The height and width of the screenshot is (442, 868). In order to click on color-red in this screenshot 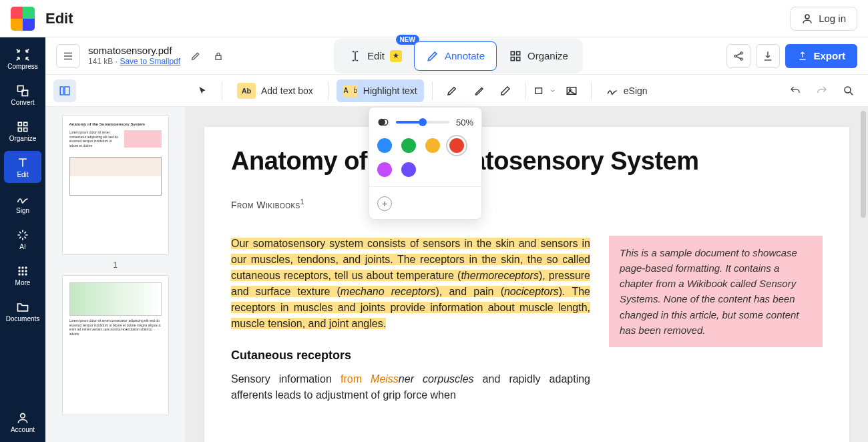, I will do `click(457, 146)`.